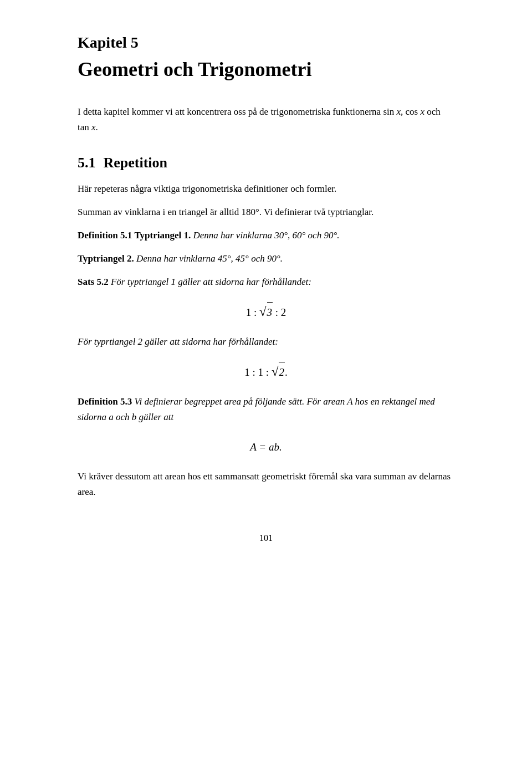 This screenshot has height=767, width=532. What do you see at coordinates (266, 447) in the screenshot?
I see `formula-area: A = ab.` at bounding box center [266, 447].